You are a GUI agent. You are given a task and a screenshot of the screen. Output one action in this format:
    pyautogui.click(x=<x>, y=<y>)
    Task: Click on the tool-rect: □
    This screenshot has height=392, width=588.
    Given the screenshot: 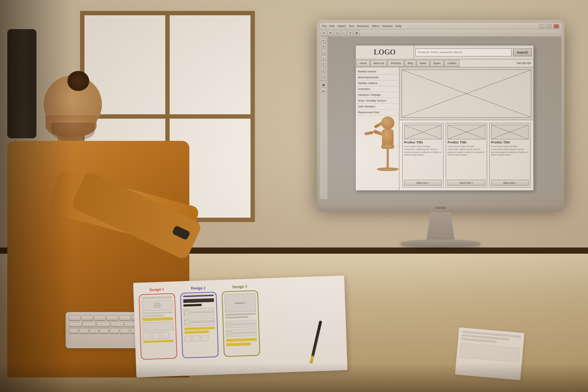 What is the action you would take?
    pyautogui.click(x=324, y=52)
    